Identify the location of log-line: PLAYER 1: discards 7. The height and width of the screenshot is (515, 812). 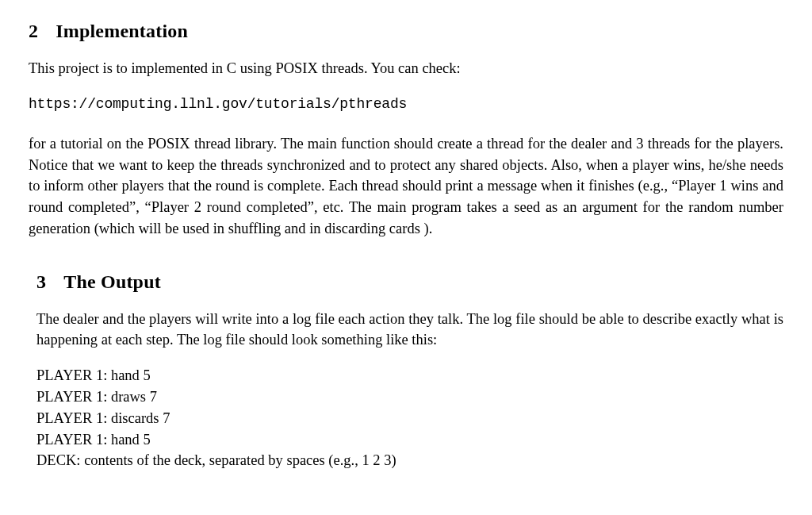
(410, 419).